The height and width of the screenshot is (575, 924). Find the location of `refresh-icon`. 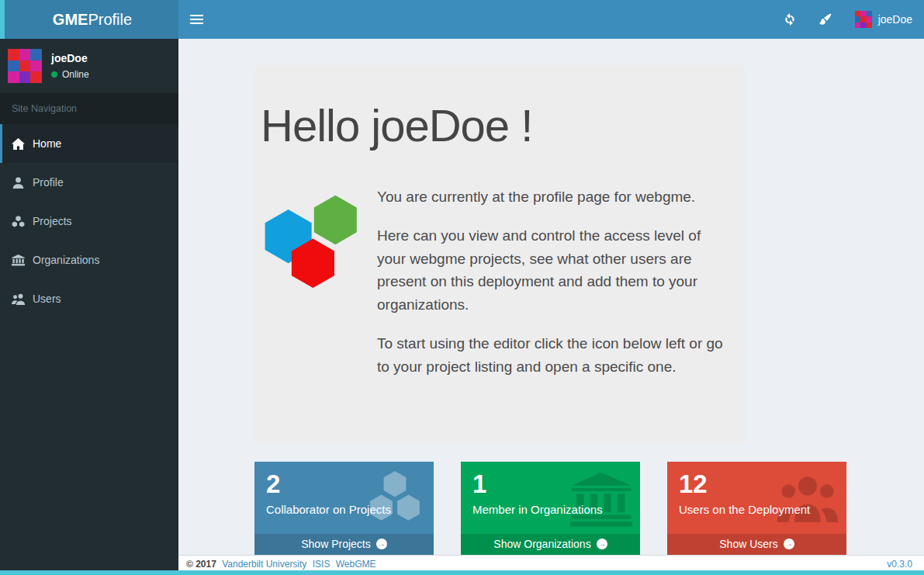

refresh-icon is located at coordinates (790, 19).